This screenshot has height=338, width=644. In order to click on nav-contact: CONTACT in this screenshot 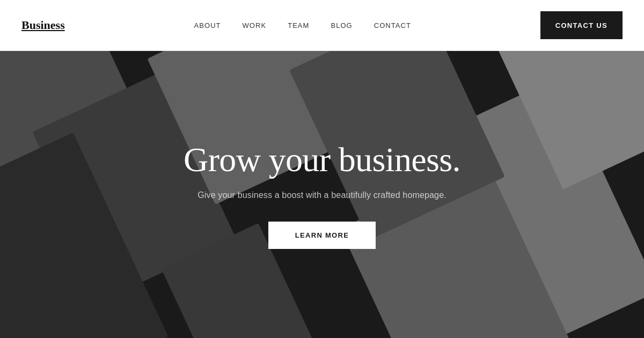, I will do `click(393, 26)`.